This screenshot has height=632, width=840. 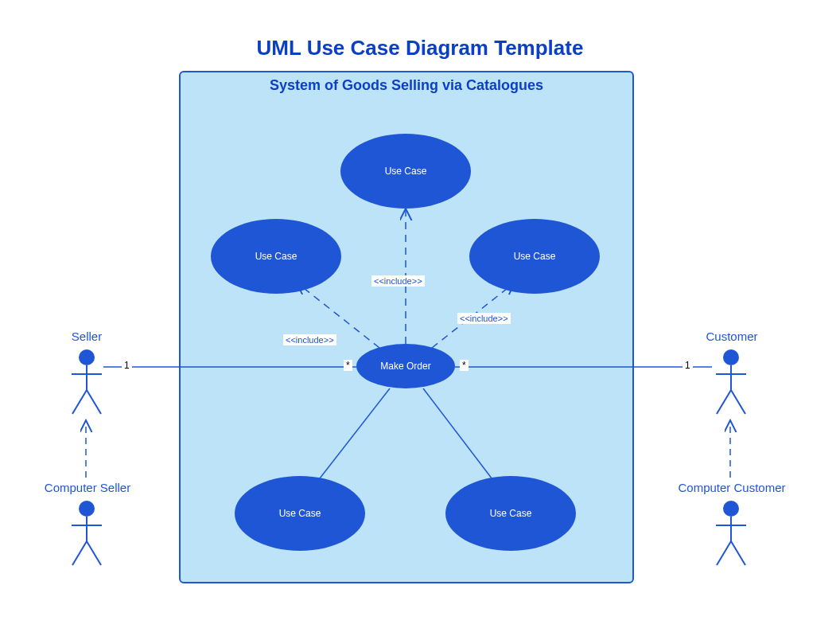 What do you see at coordinates (87, 336) in the screenshot?
I see `actor-seller-label: Seller` at bounding box center [87, 336].